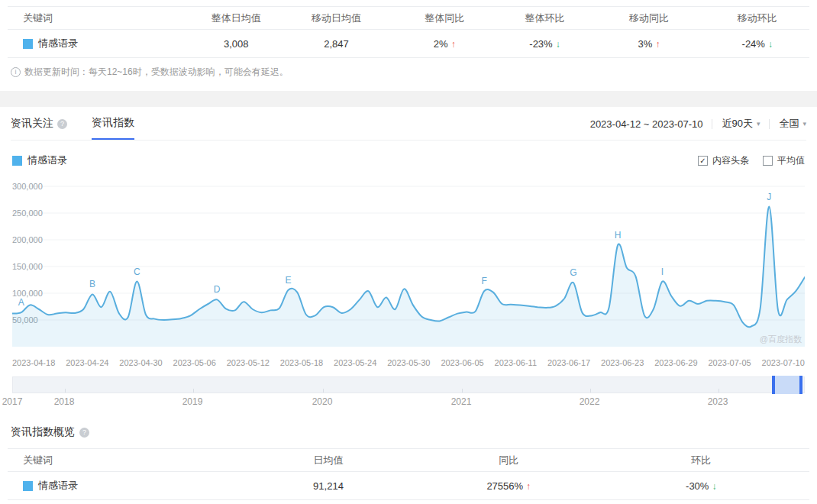  Describe the element at coordinates (15, 72) in the screenshot. I see `info-icon: i` at that location.